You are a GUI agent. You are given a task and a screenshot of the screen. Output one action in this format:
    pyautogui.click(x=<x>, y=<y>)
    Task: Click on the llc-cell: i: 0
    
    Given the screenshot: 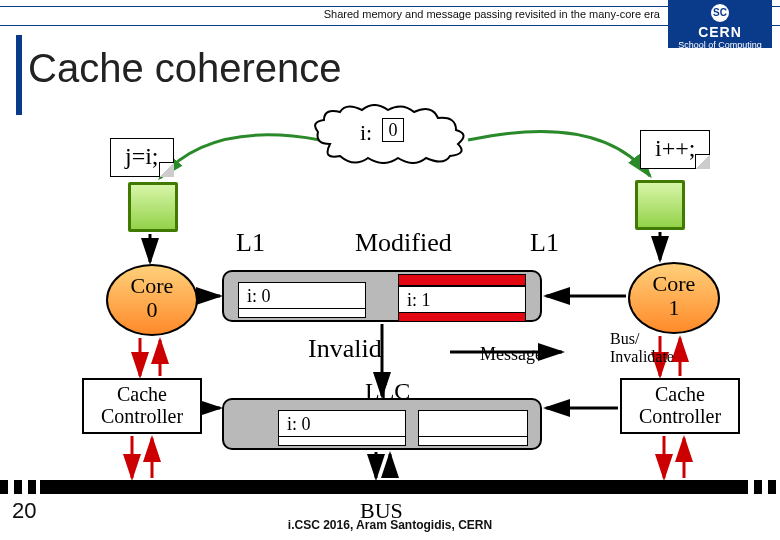 What is the action you would take?
    pyautogui.click(x=342, y=424)
    